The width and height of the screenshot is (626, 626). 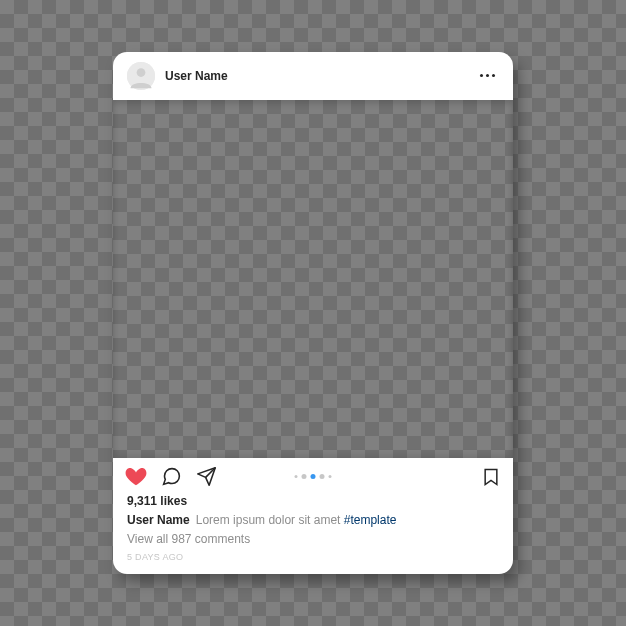 I want to click on post-timestamp: 5 DAYS AGO, so click(x=313, y=557).